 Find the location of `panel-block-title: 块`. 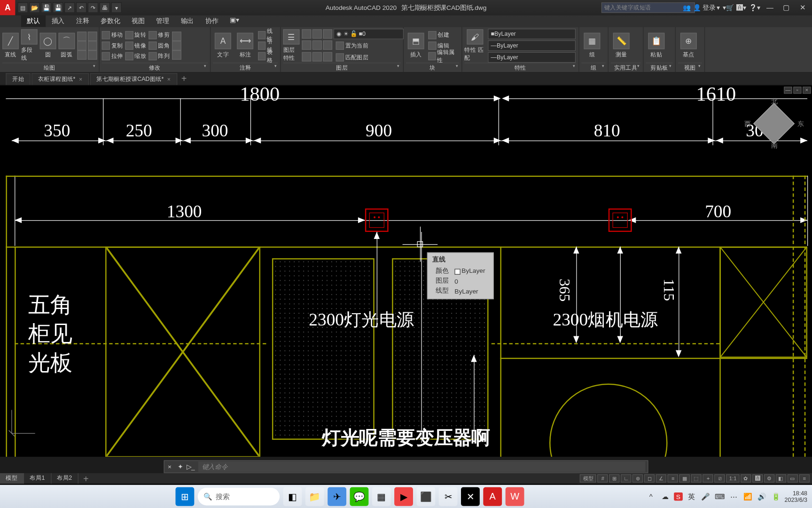

panel-block-title: 块 is located at coordinates (432, 67).